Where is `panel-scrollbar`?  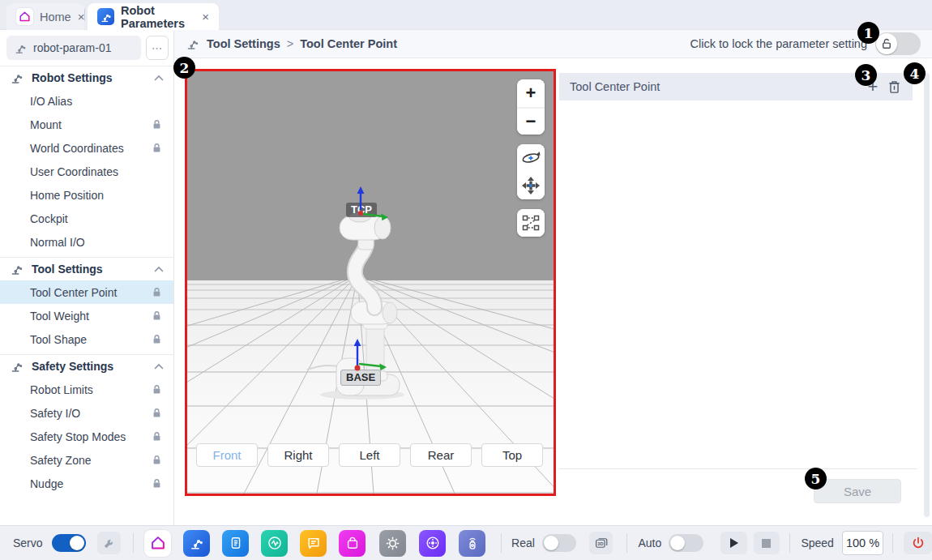
panel-scrollbar is located at coordinates (927, 295).